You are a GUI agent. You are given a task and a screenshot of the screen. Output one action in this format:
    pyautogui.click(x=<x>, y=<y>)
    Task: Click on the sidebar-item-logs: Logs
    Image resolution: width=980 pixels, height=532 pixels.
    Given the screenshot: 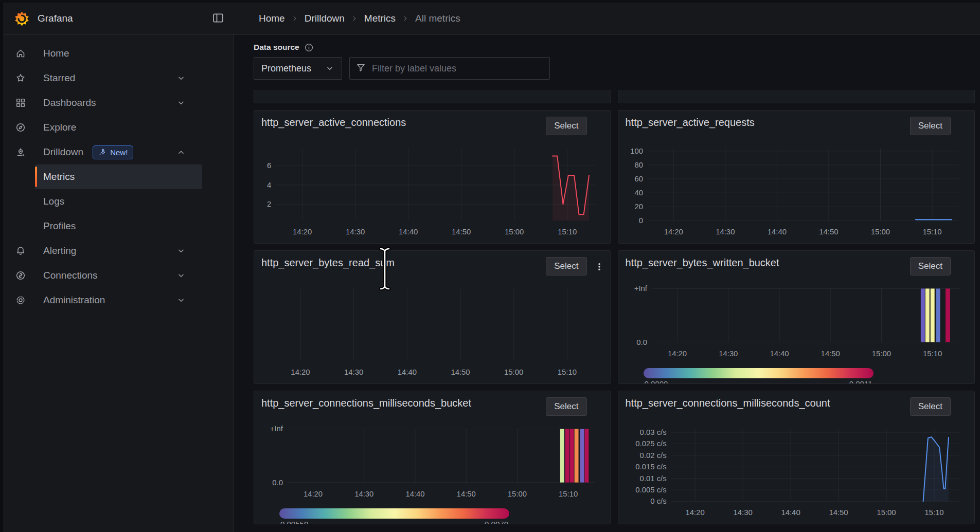 What is the action you would take?
    pyautogui.click(x=118, y=201)
    